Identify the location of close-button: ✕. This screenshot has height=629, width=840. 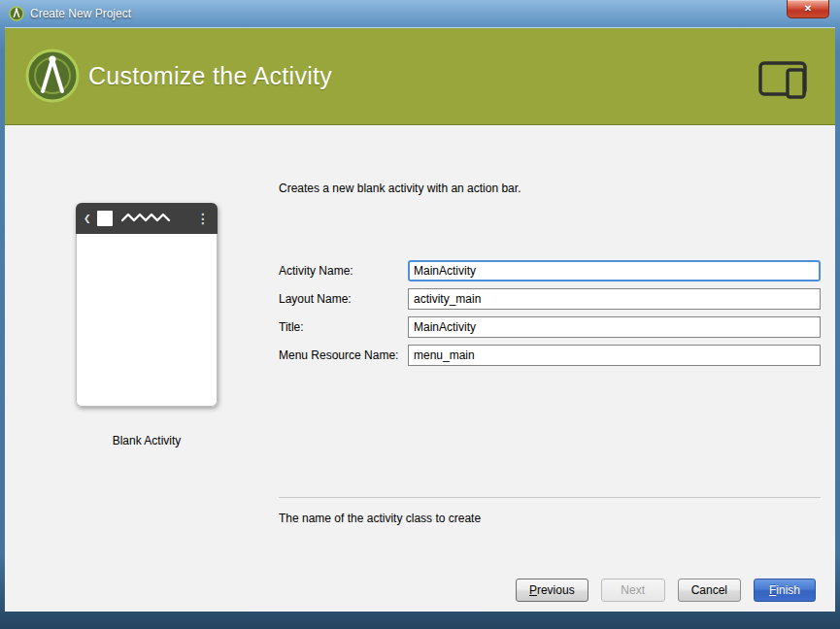
(808, 10).